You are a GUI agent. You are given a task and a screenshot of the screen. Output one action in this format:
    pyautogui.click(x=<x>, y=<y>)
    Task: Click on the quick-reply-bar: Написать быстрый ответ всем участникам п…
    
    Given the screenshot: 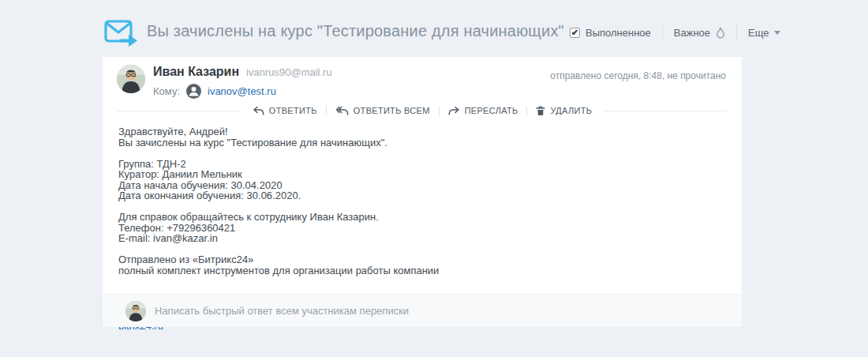 What is the action you would take?
    pyautogui.click(x=422, y=310)
    